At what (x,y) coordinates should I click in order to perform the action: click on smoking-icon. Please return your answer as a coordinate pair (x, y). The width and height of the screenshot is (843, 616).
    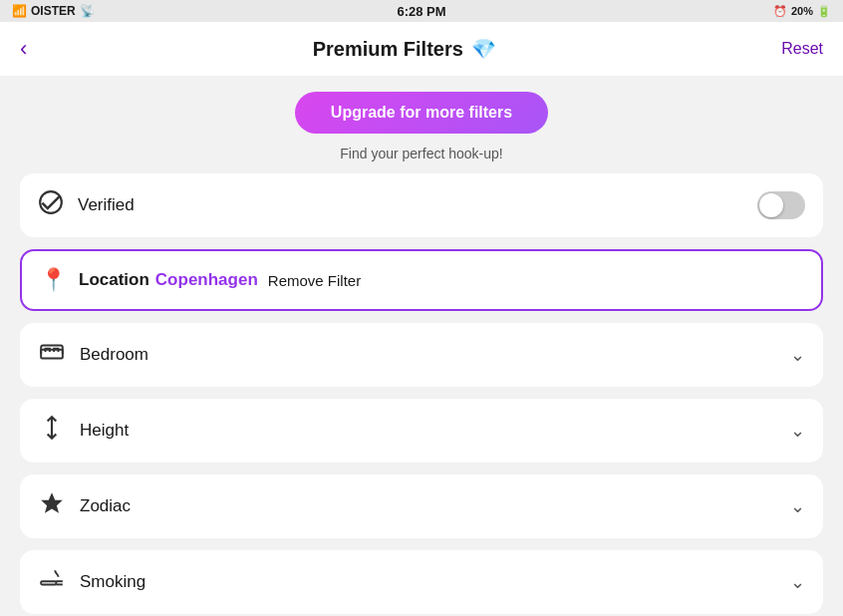
    Looking at the image, I should click on (52, 582).